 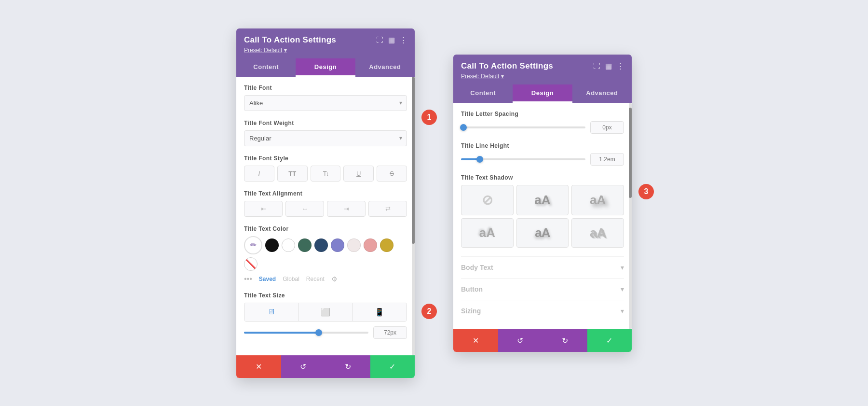 What do you see at coordinates (292, 174) in the screenshot?
I see `uppercase-button: TT` at bounding box center [292, 174].